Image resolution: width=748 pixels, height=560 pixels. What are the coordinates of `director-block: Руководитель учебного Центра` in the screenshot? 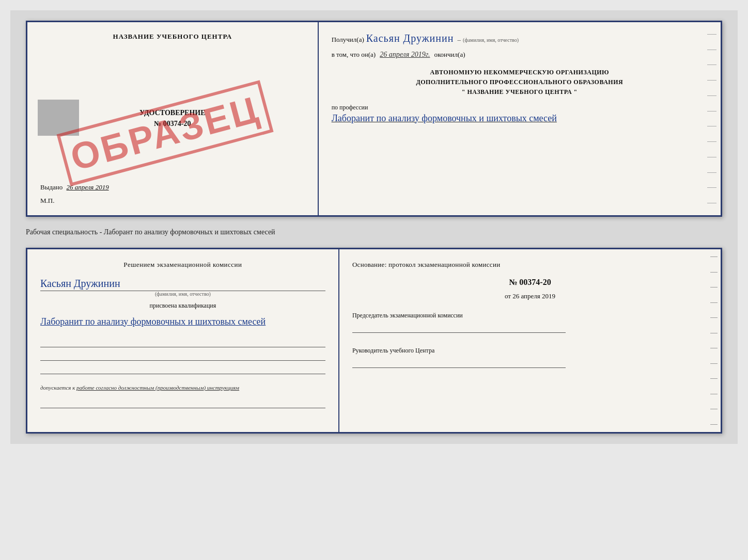 It's located at (530, 357).